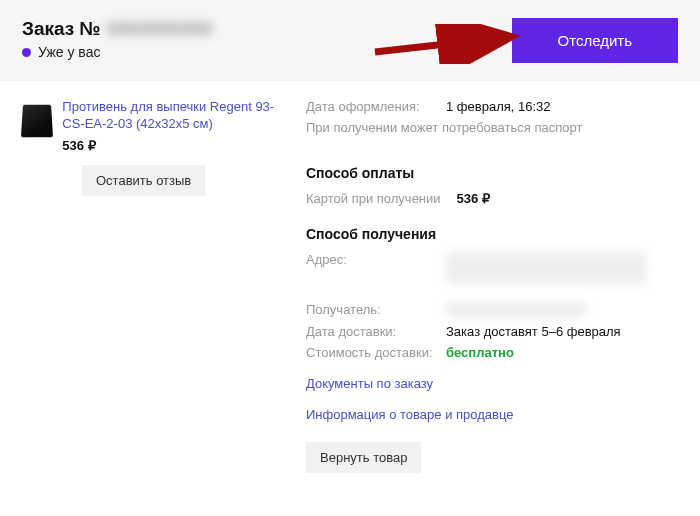 This screenshot has width=700, height=516. What do you see at coordinates (492, 234) in the screenshot?
I see `delivery-section-title: Способ получения` at bounding box center [492, 234].